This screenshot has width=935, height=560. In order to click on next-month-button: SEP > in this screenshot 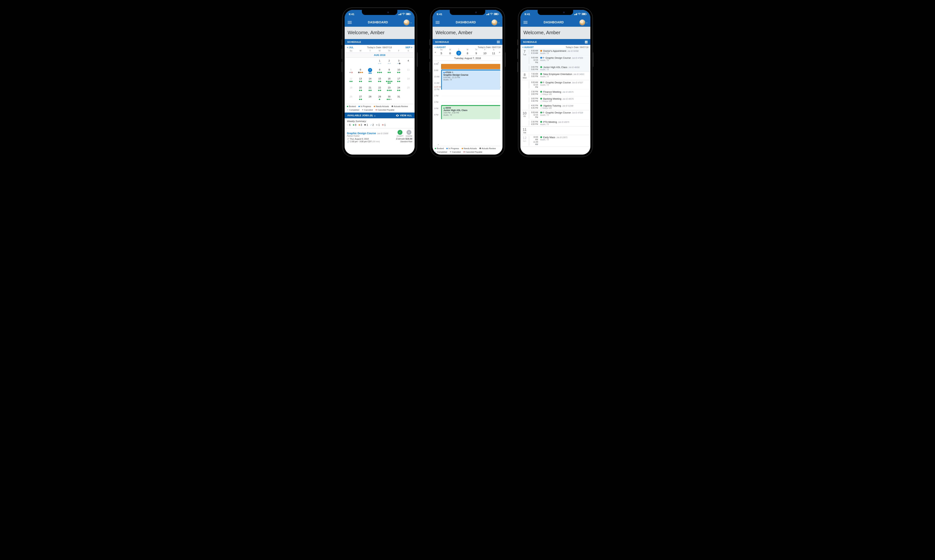, I will do `click(409, 48)`.